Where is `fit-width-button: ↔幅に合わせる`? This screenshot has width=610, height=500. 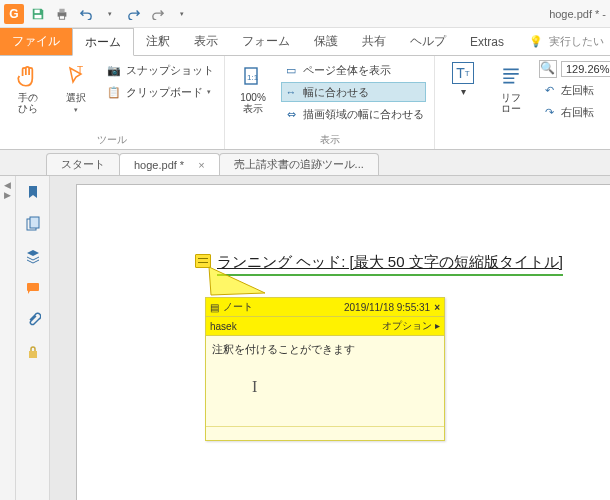 fit-width-button: ↔幅に合わせる is located at coordinates (354, 92).